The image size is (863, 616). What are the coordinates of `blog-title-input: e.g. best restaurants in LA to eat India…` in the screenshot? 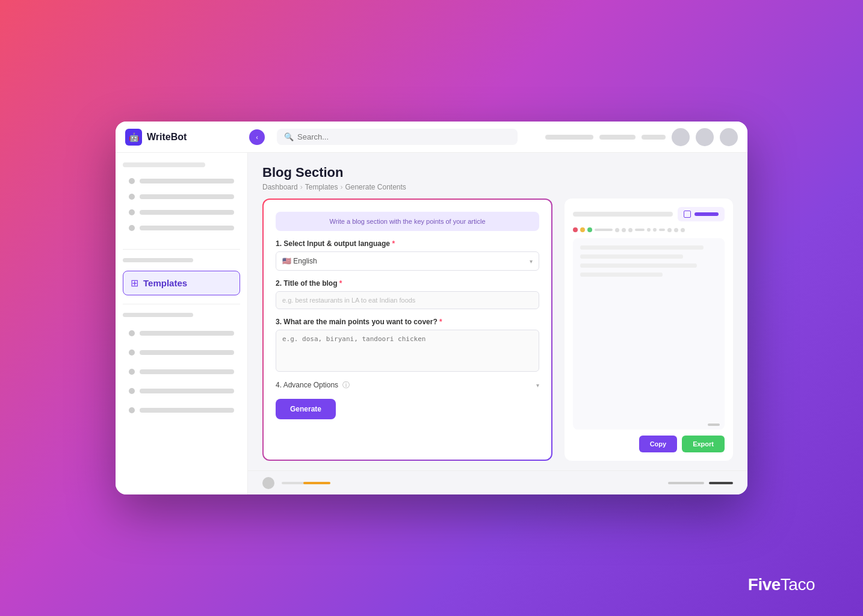 It's located at (407, 300).